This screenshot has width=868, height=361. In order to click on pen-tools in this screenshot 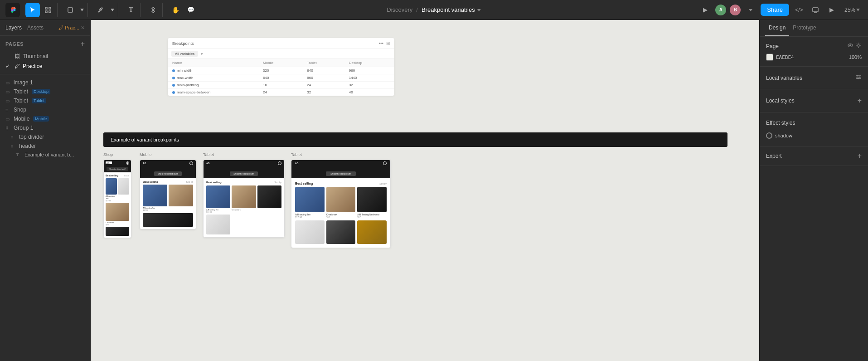, I will do `click(105, 10)`.